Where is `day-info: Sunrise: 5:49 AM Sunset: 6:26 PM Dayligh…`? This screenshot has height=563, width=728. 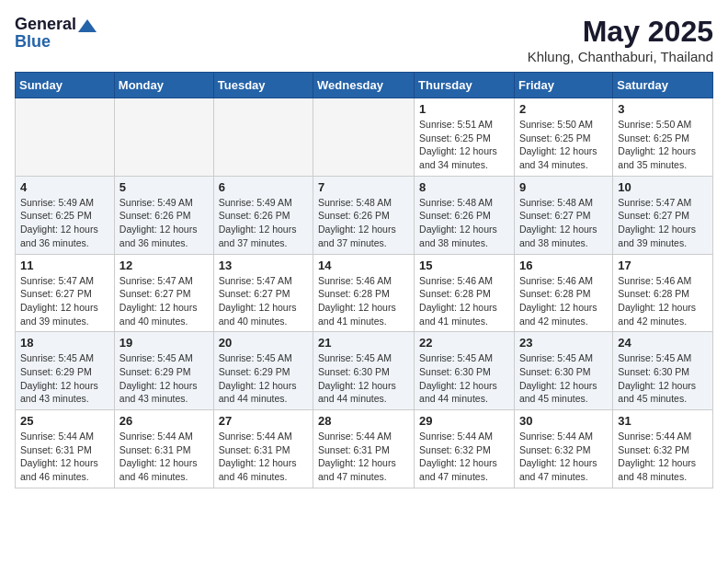 day-info: Sunrise: 5:49 AM Sunset: 6:26 PM Dayligh… is located at coordinates (164, 223).